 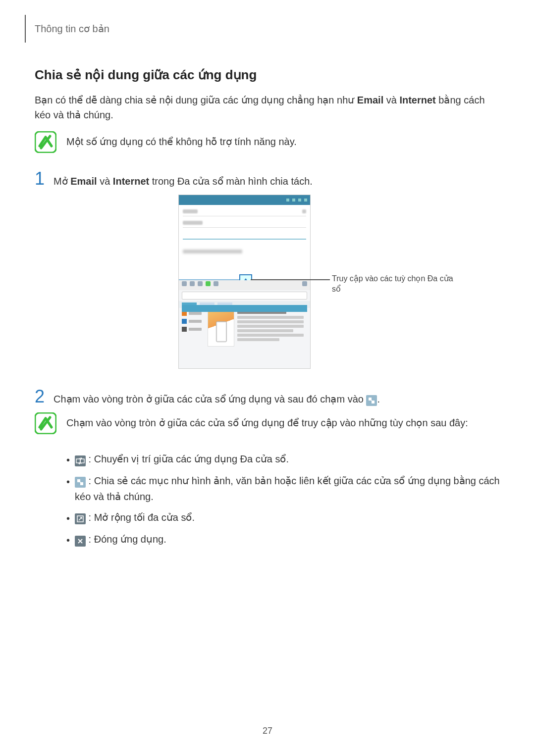 What do you see at coordinates (72, 29) in the screenshot?
I see `breadcrumb-text: Thông tin cơ bản` at bounding box center [72, 29].